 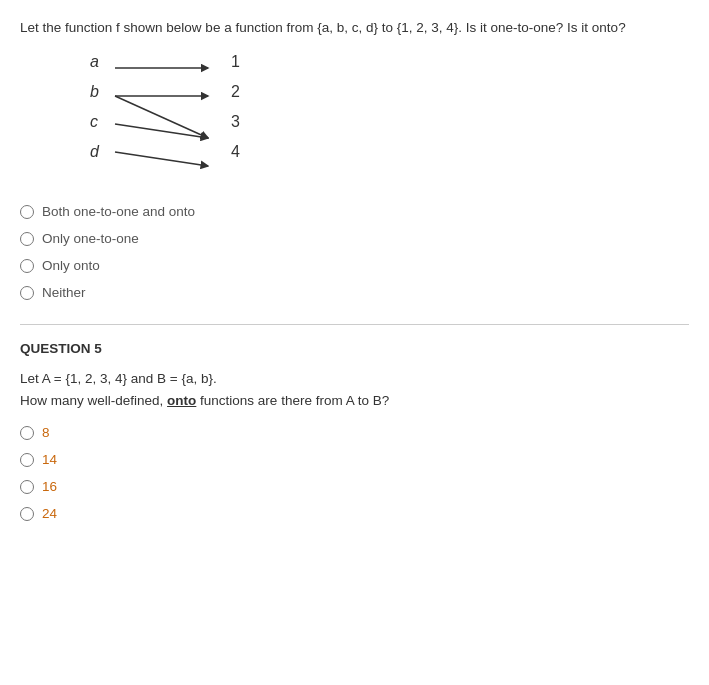 I want to click on q5-option-8-label: 8, so click(x=46, y=432).